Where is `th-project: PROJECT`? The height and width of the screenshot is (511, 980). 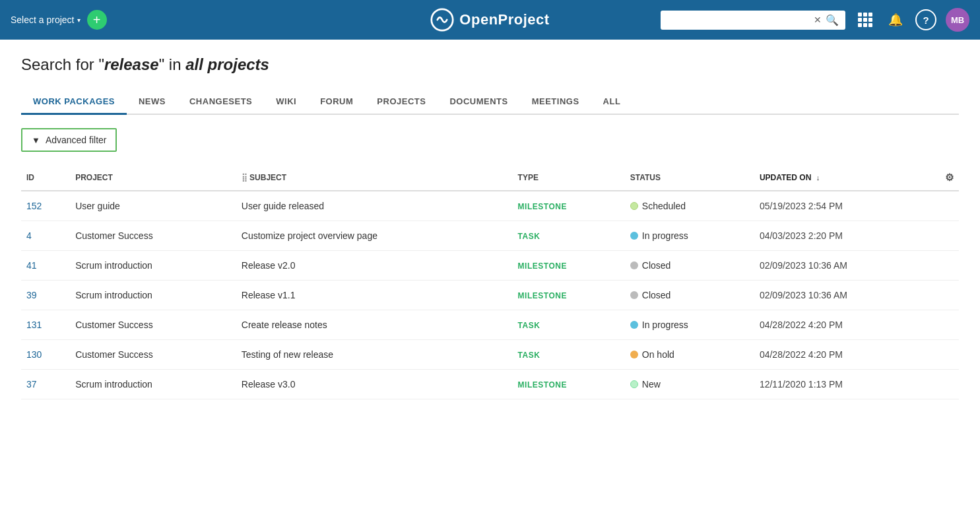 th-project: PROJECT is located at coordinates (153, 178).